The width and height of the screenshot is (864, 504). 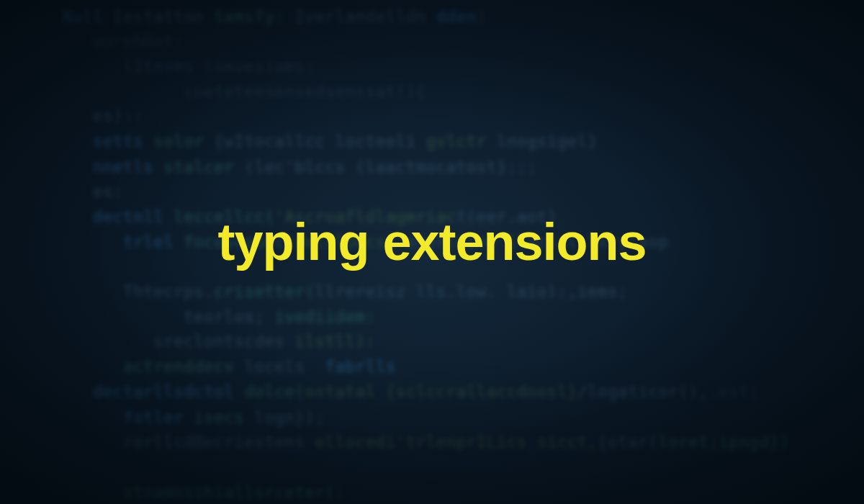 What do you see at coordinates (464, 92) in the screenshot?
I see `code-line: coeteteesensedsenssat(){` at bounding box center [464, 92].